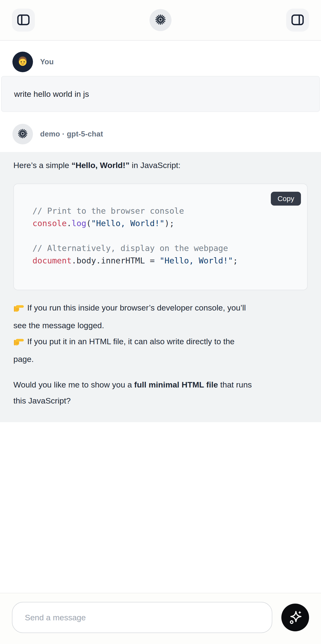 This screenshot has width=321, height=644. Describe the element at coordinates (23, 62) in the screenshot. I see `person-emoji-icon` at that location.